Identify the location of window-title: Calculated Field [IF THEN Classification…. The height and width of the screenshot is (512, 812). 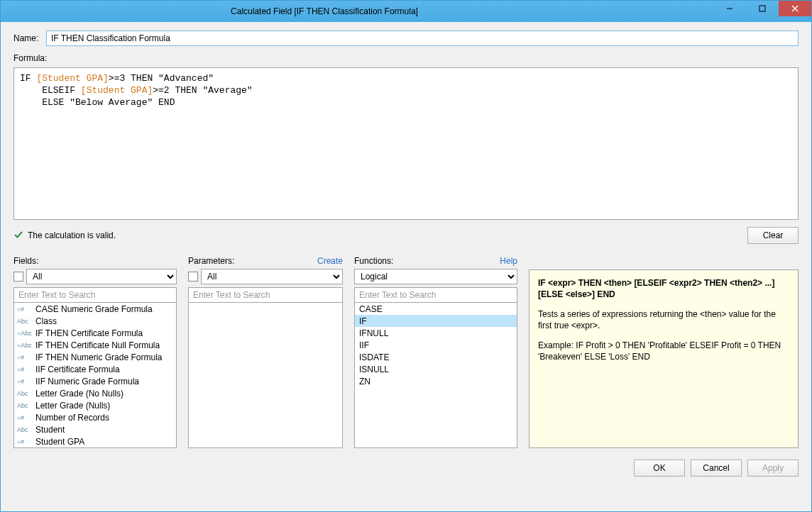
(360, 11).